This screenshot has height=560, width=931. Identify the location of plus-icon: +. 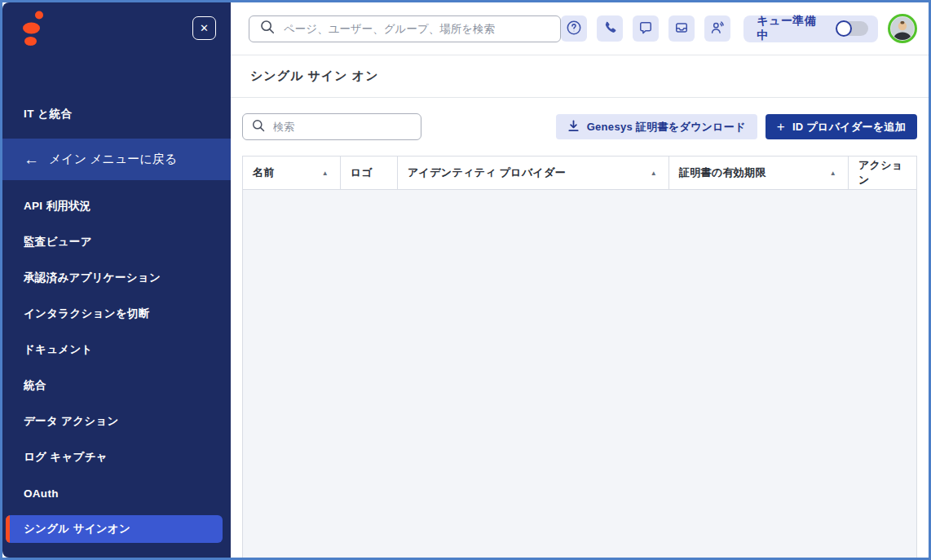
(781, 127).